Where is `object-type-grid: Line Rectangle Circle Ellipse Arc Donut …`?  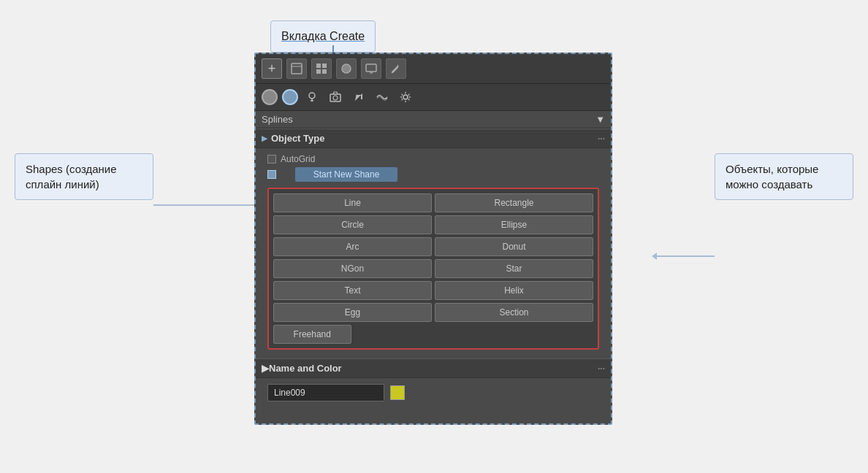 object-type-grid: Line Rectangle Circle Ellipse Arc Donut … is located at coordinates (433, 269).